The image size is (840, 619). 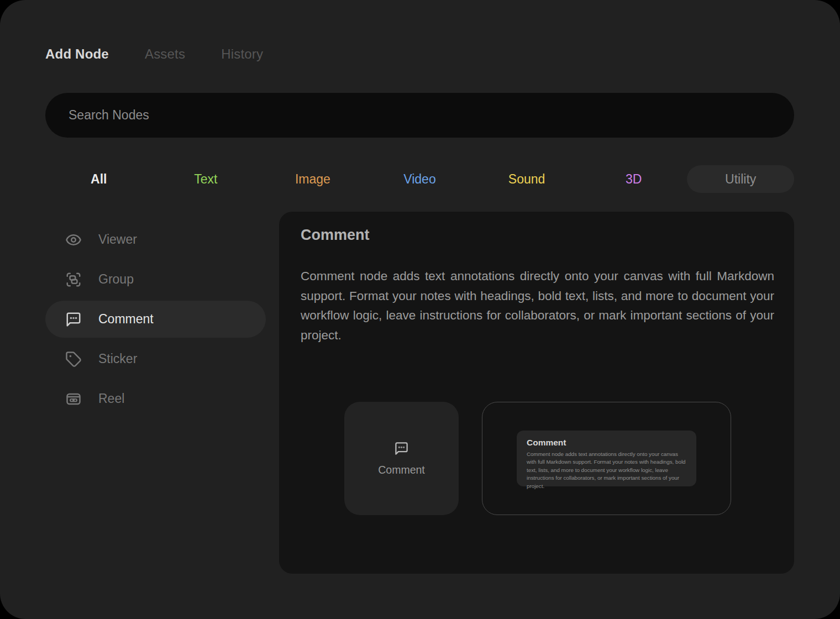 What do you see at coordinates (118, 240) in the screenshot?
I see `node-item-label: Viewer` at bounding box center [118, 240].